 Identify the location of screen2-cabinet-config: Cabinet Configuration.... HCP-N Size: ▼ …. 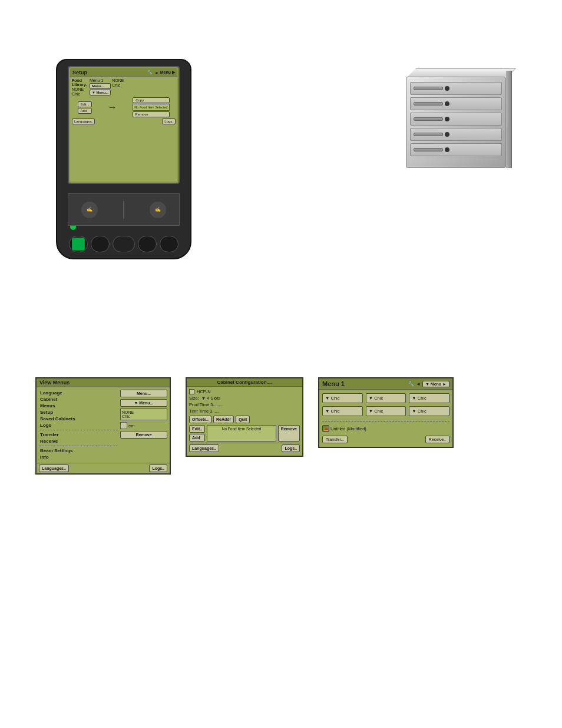
(244, 417).